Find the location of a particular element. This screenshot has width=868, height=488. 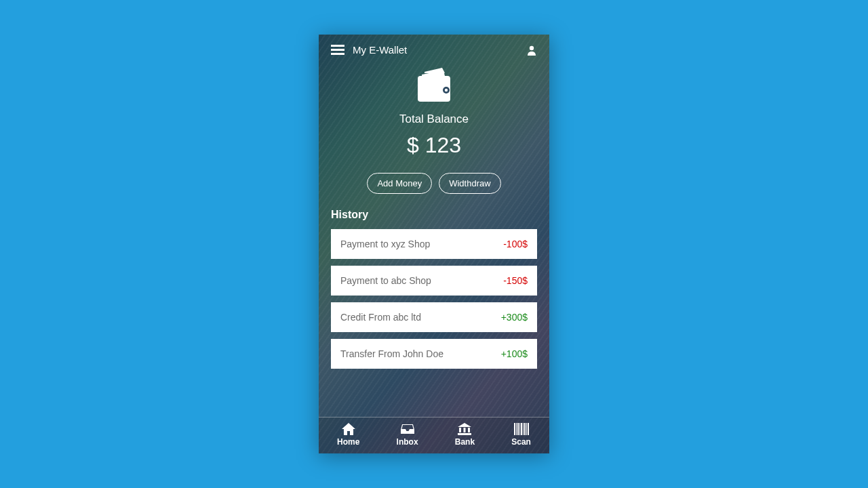

history-title: History is located at coordinates (434, 215).